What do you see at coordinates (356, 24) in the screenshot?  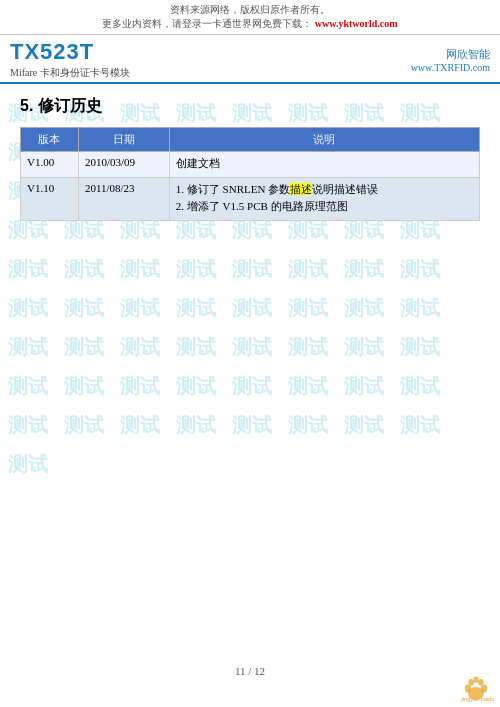 I see `site-url: www.yktworld.com` at bounding box center [356, 24].